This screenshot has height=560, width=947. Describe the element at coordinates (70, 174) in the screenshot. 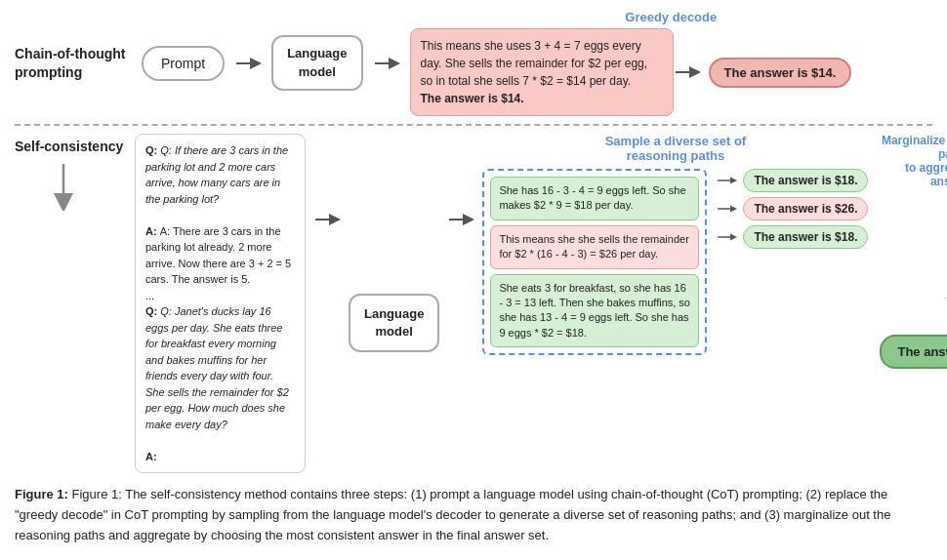

I see `self-consistency-side: Self-consistency` at that location.